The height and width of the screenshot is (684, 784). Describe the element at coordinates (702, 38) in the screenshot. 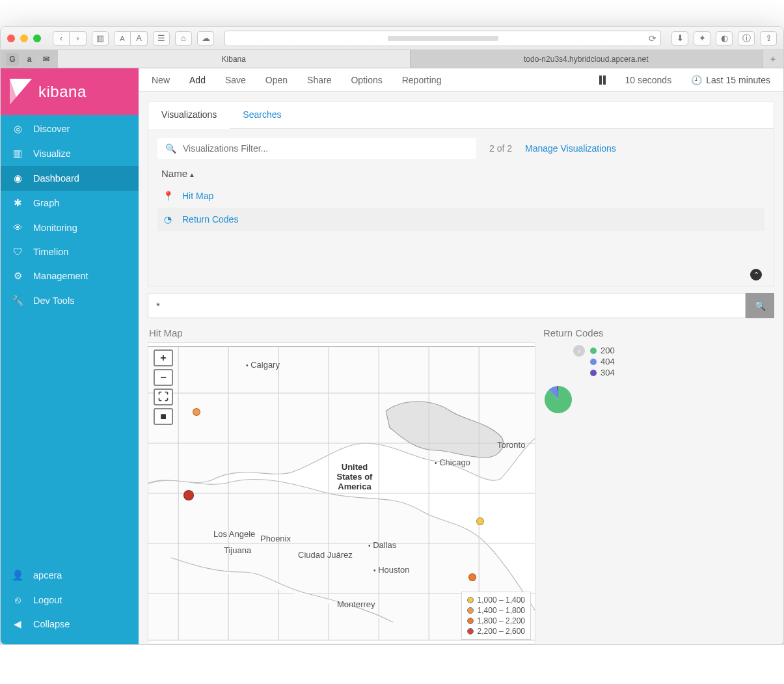

I see `extension1-button: ✦` at that location.